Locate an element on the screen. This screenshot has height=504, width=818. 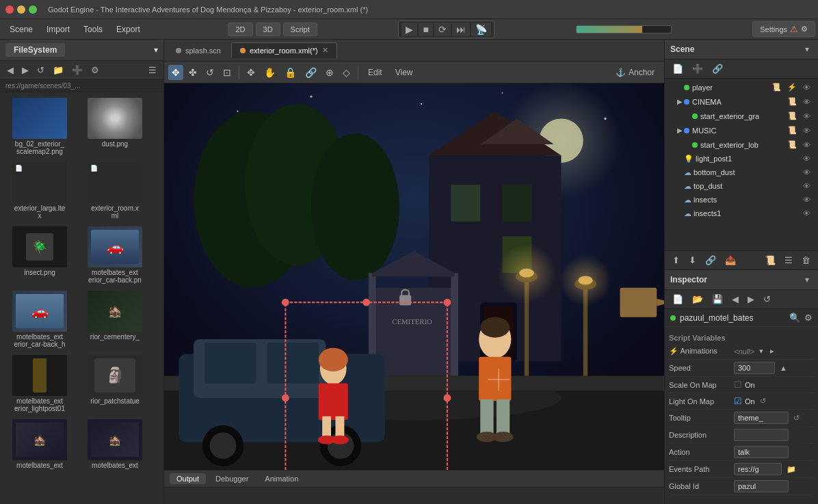
lock-tool-button: 🔒 is located at coordinates (290, 72).